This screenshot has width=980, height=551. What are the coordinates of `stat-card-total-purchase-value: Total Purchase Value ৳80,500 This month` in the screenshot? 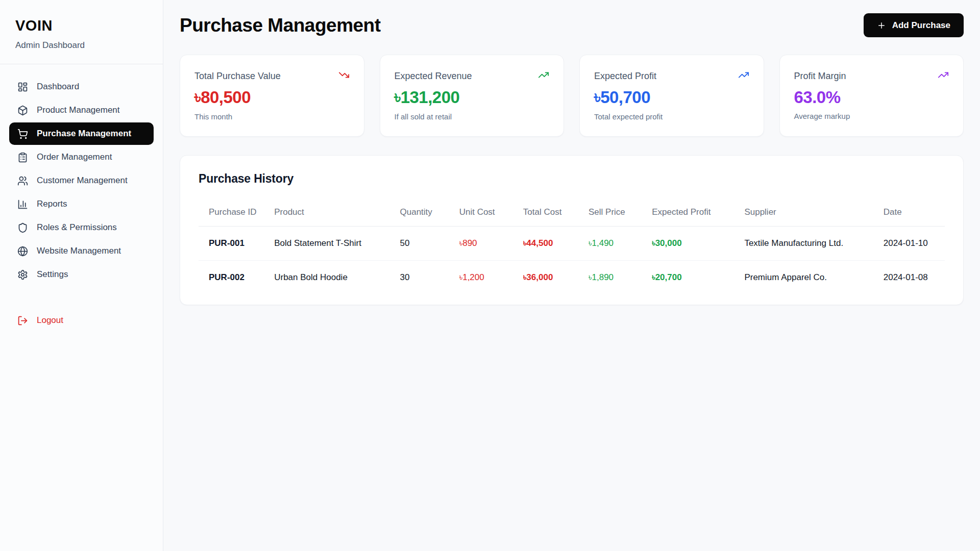 It's located at (272, 96).